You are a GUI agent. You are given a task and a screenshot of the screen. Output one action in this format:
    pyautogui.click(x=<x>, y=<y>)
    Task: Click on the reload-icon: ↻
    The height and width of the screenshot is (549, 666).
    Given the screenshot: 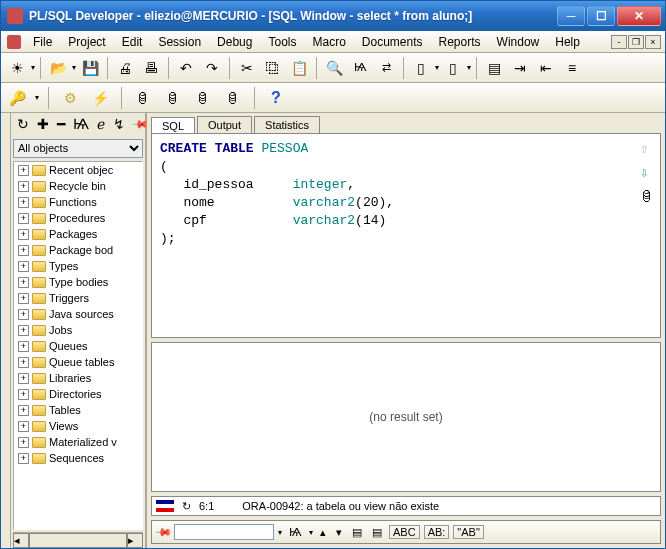 What is the action you would take?
    pyautogui.click(x=186, y=506)
    